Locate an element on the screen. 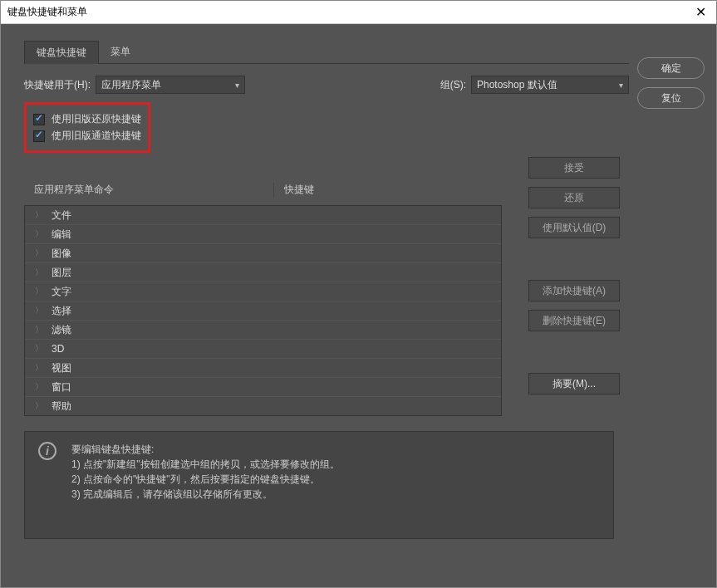 The width and height of the screenshot is (717, 588). undo-button: 还原 is located at coordinates (574, 198).